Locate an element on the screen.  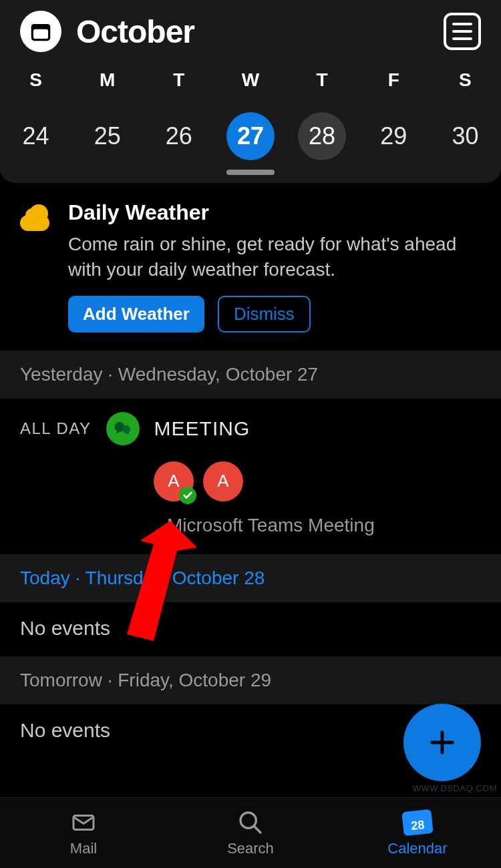
week-strip: S24 M25 T26 W27 T28 F29 S30 is located at coordinates (251, 108).